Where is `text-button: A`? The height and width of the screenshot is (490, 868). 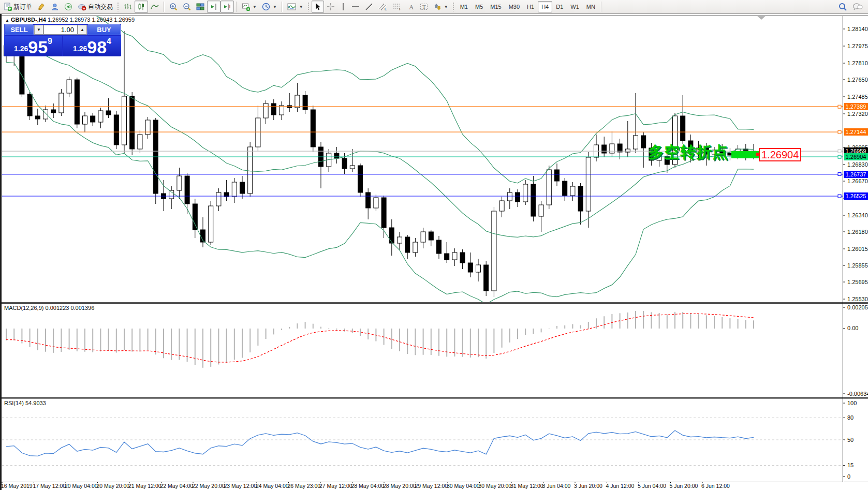
text-button: A is located at coordinates (411, 7).